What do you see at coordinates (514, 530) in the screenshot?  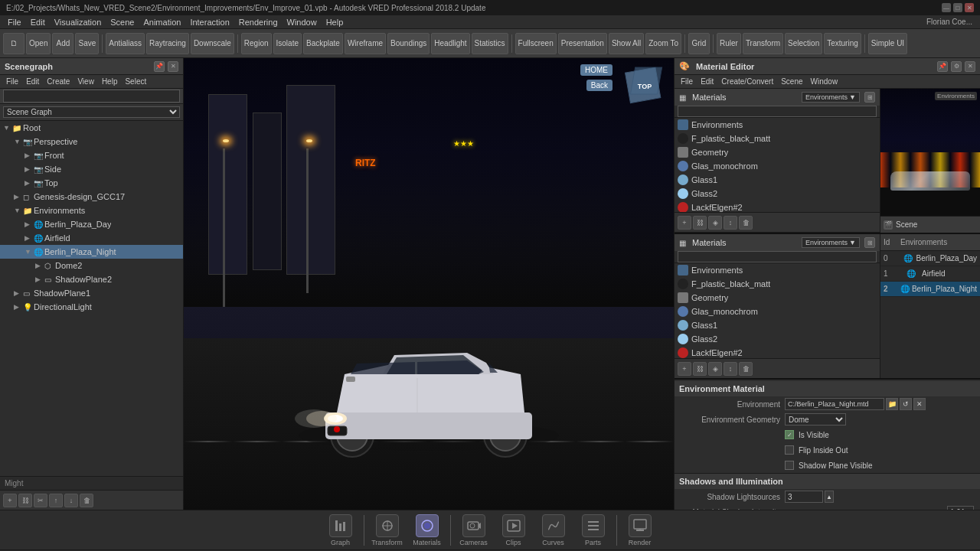 I see `bottom-tool-clips: Clips` at bounding box center [514, 530].